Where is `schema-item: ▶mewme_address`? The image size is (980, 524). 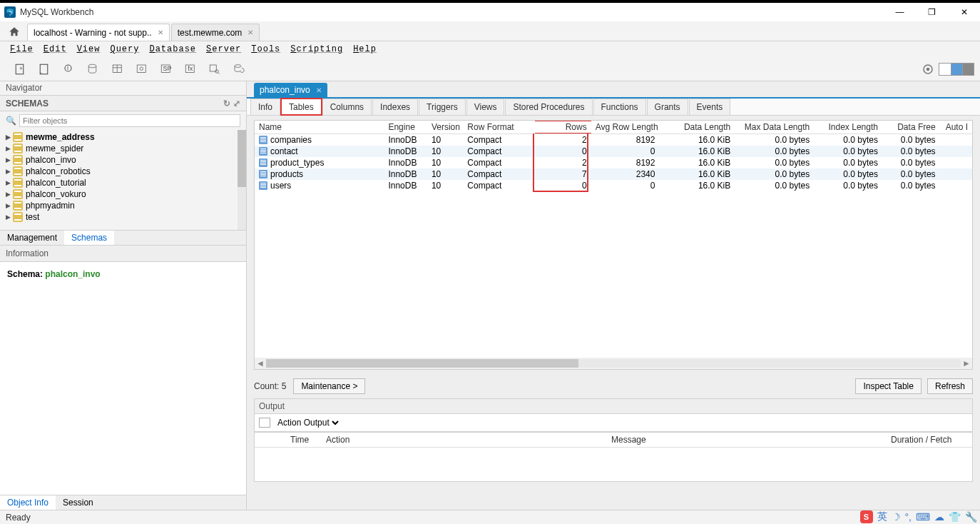 schema-item: ▶mewme_address is located at coordinates (123, 137).